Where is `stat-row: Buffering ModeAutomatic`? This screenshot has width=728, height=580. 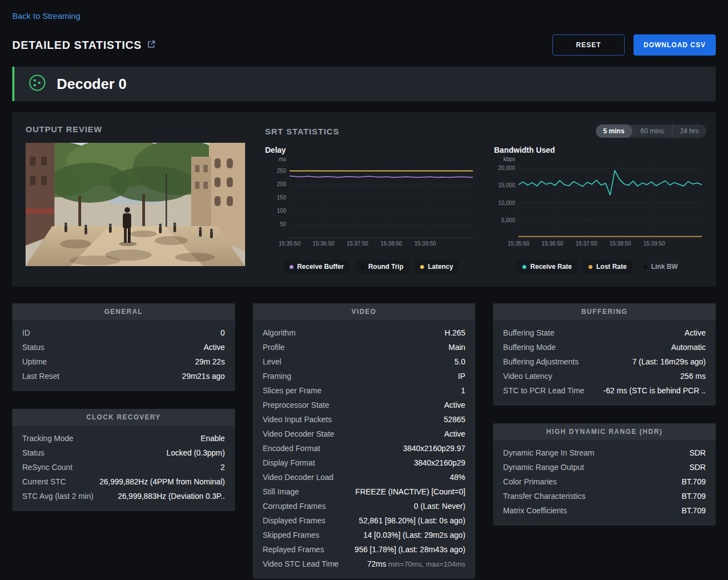 stat-row: Buffering ModeAutomatic is located at coordinates (605, 347).